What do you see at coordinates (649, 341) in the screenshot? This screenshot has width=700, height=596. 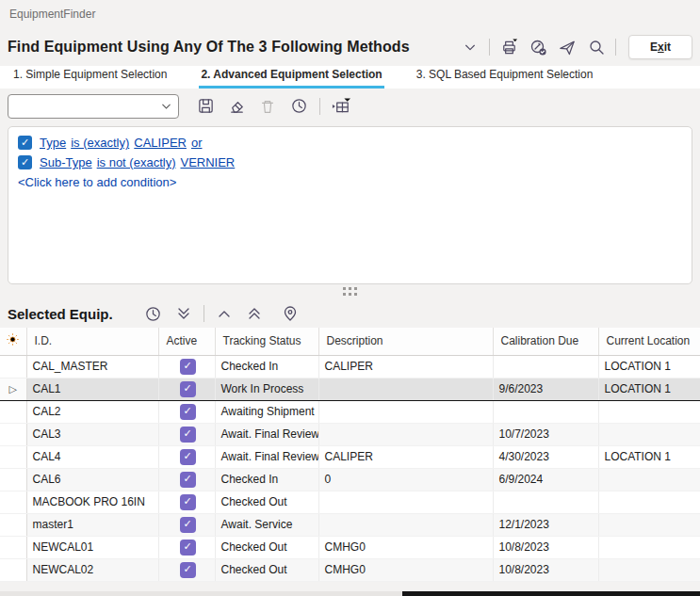 I see `column-header-current-location: Current Location` at bounding box center [649, 341].